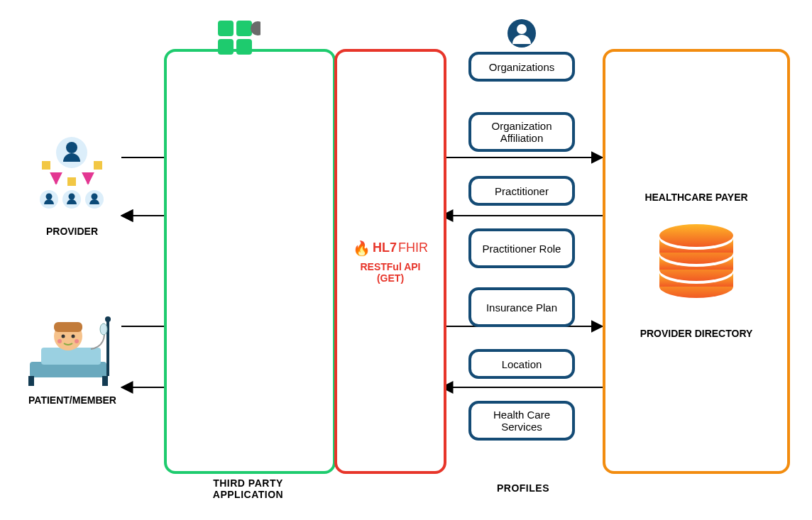 Image resolution: width=812 pixels, height=520 pixels. What do you see at coordinates (522, 191) in the screenshot?
I see `profile-practitioner: Practitioner` at bounding box center [522, 191].